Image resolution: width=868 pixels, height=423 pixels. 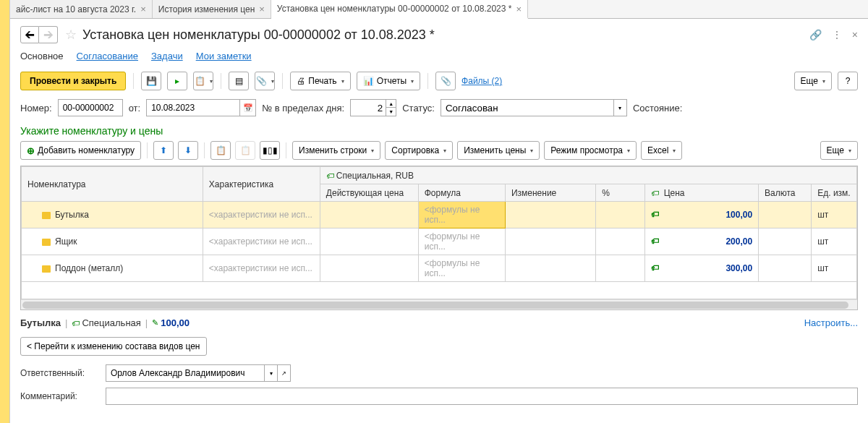 What do you see at coordinates (848, 81) in the screenshot?
I see `help-button: ?` at bounding box center [848, 81].